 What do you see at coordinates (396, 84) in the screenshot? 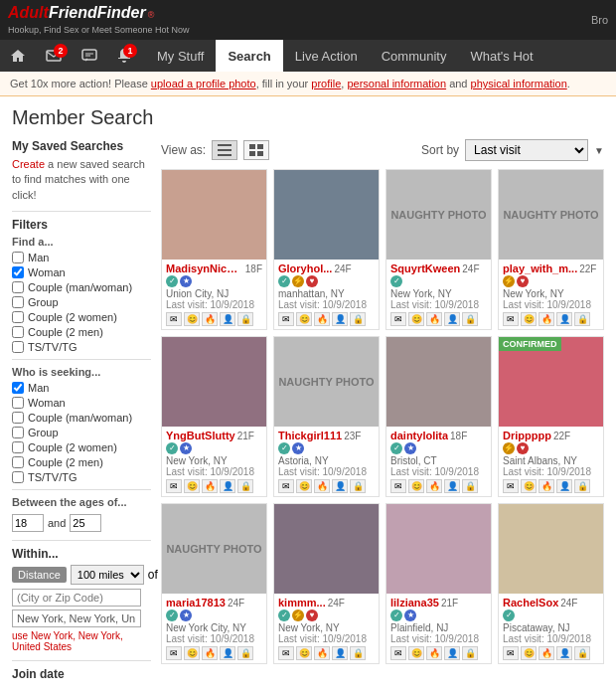
I see `notif-link-personal: personal information` at bounding box center [396, 84].